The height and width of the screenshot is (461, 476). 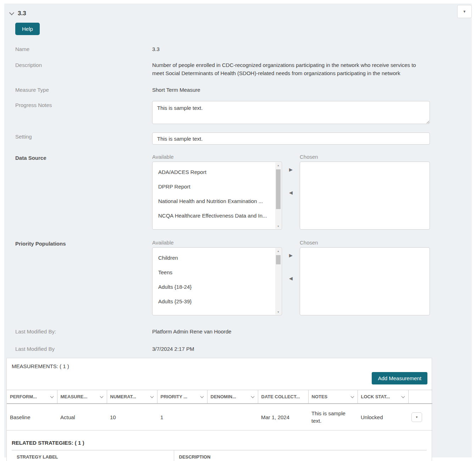 I want to click on priority-populations-chosen-label: Chosen, so click(x=365, y=242).